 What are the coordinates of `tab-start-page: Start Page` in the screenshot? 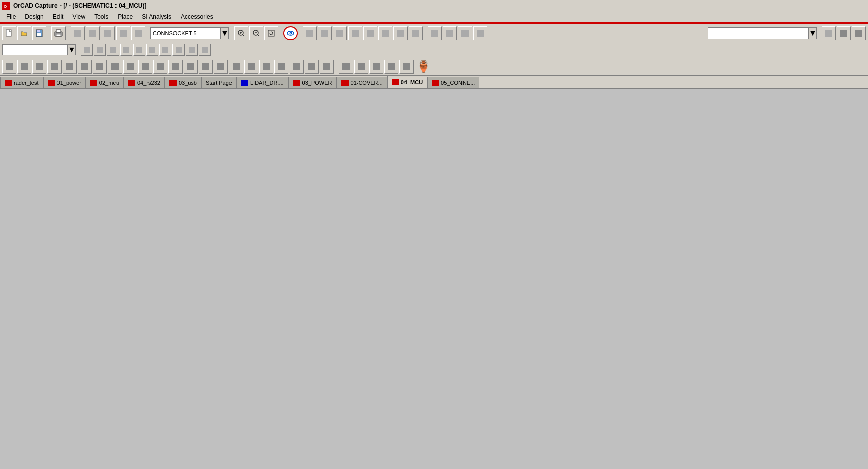 It's located at (219, 82).